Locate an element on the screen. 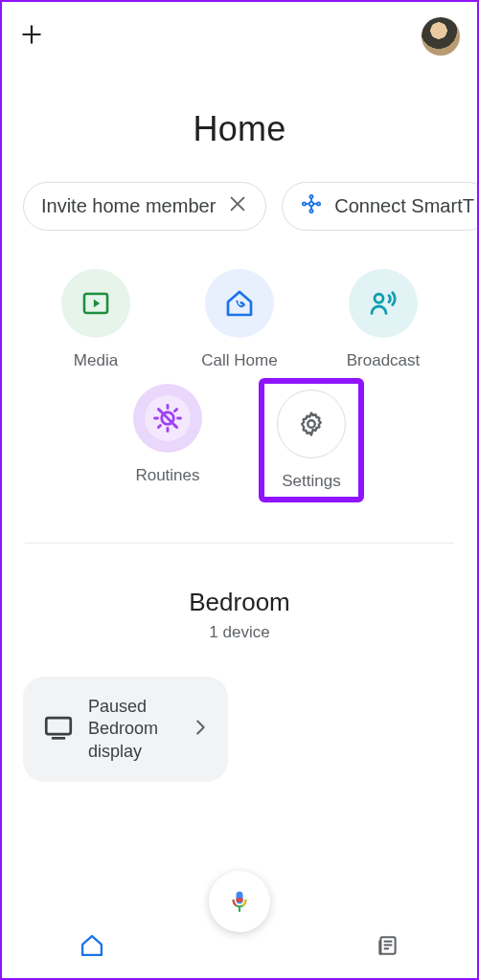  action-label: Broadcast is located at coordinates (383, 361).